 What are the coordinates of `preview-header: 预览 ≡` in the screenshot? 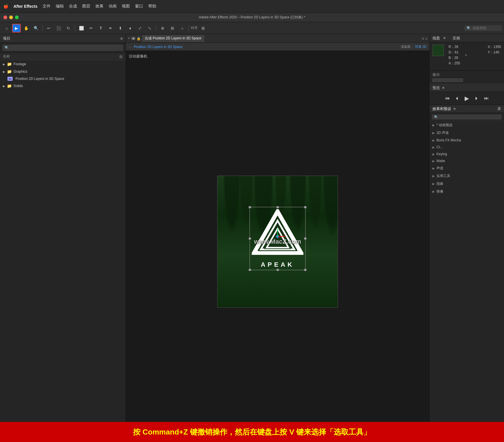 It's located at (467, 88).